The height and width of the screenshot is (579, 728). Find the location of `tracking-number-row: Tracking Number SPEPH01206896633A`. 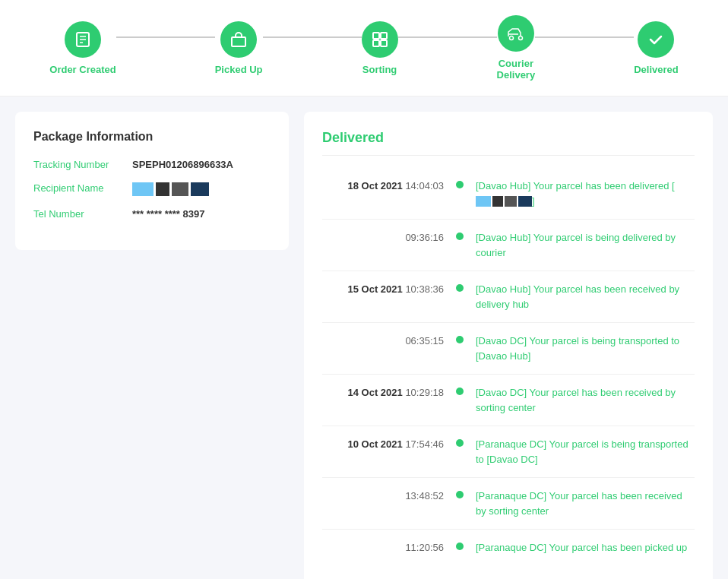

tracking-number-row: Tracking Number SPEPH01206896633A is located at coordinates (152, 164).